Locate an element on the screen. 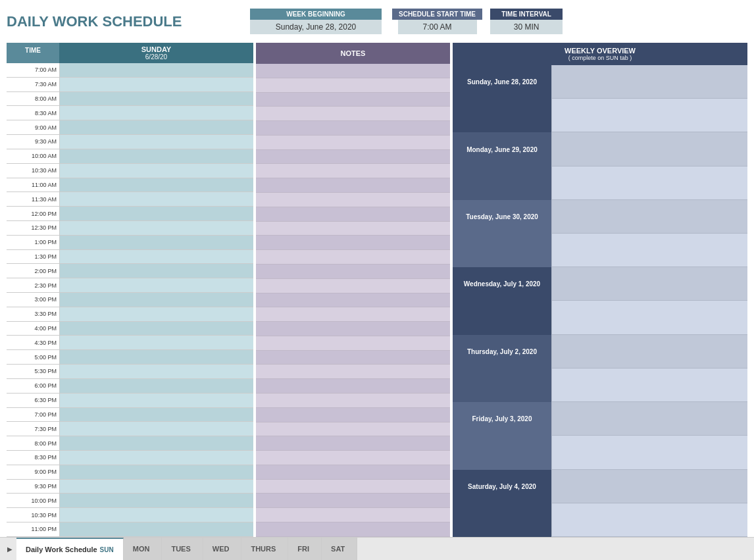 This screenshot has height=560, width=754. tab-fri: FRI is located at coordinates (305, 549).